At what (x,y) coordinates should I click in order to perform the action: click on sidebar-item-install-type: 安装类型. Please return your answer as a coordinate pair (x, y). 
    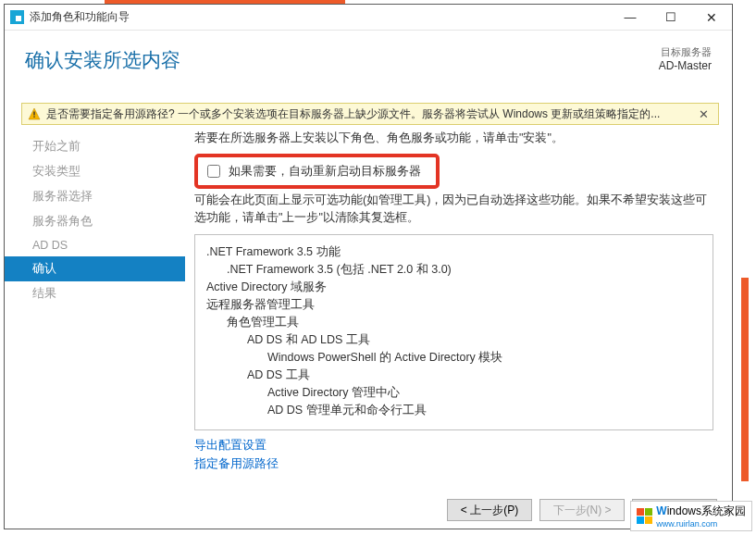
    Looking at the image, I should click on (94, 172).